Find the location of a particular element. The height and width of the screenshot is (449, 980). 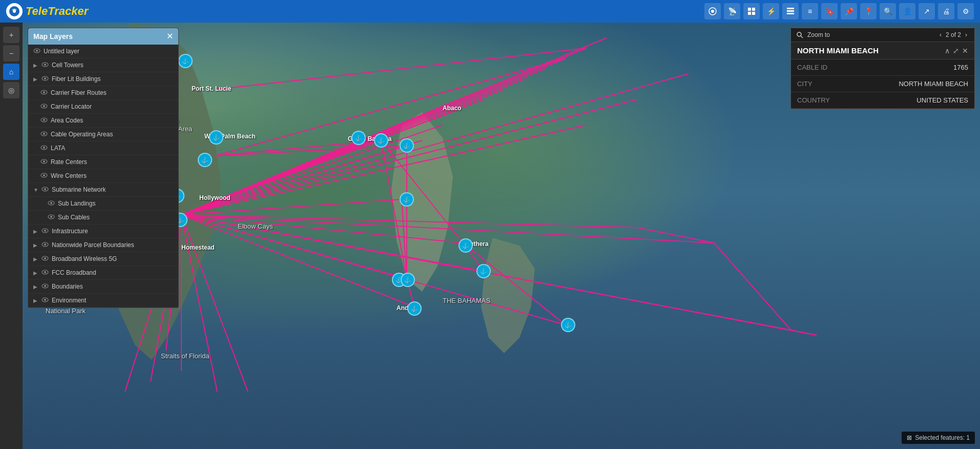

expand-icon-parcel-boundaries: ▶ is located at coordinates (36, 245).